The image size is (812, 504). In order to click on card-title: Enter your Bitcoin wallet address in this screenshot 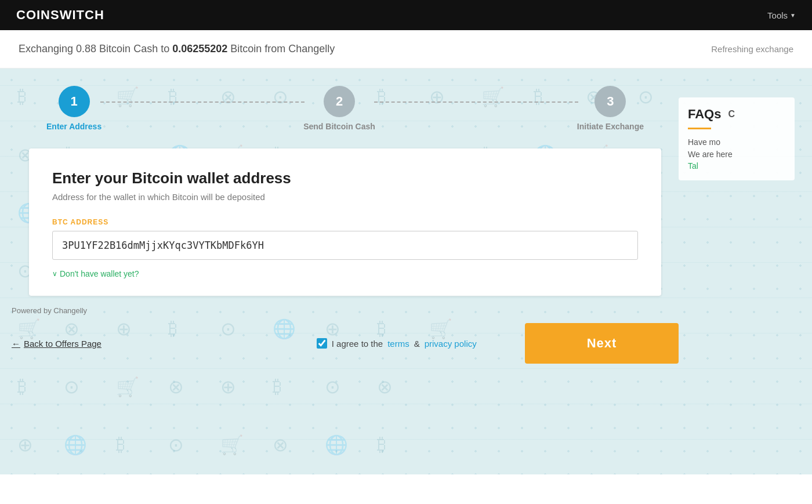, I will do `click(345, 179)`.